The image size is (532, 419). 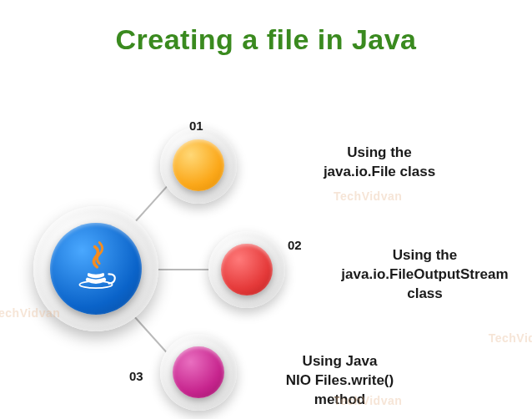 I want to click on node-number-1: 01, so click(x=197, y=125).